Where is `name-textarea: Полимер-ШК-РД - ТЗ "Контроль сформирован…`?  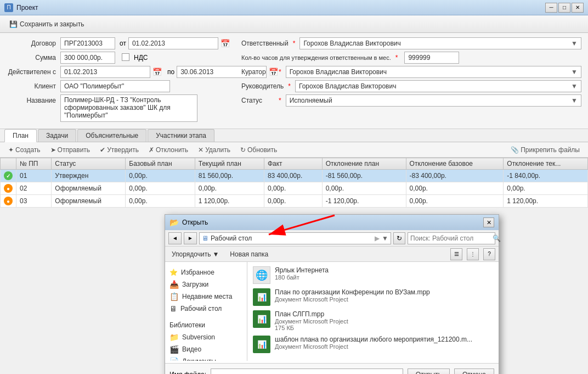 name-textarea: Полимер-ШК-РД - ТЗ "Контроль сформирован… is located at coordinates (129, 108).